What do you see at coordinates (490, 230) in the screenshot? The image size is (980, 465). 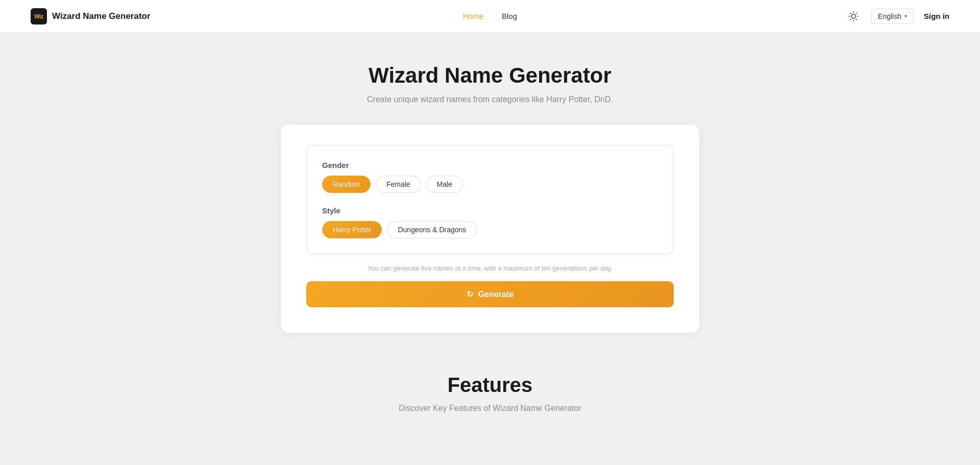 I see `style-options: Harry Potter Dungeons & Dragons` at bounding box center [490, 230].